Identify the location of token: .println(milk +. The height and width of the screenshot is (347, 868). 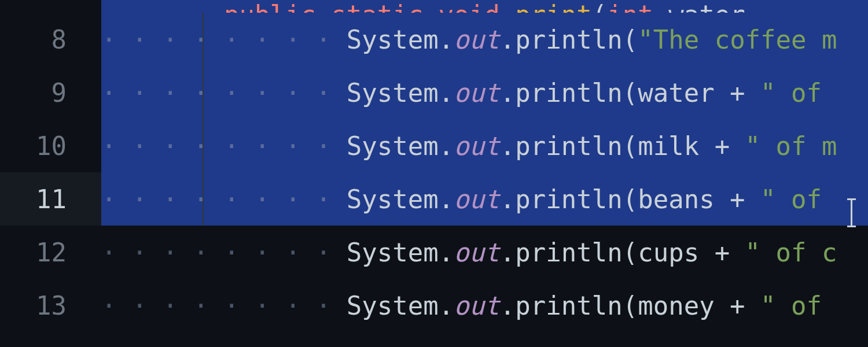
(623, 146).